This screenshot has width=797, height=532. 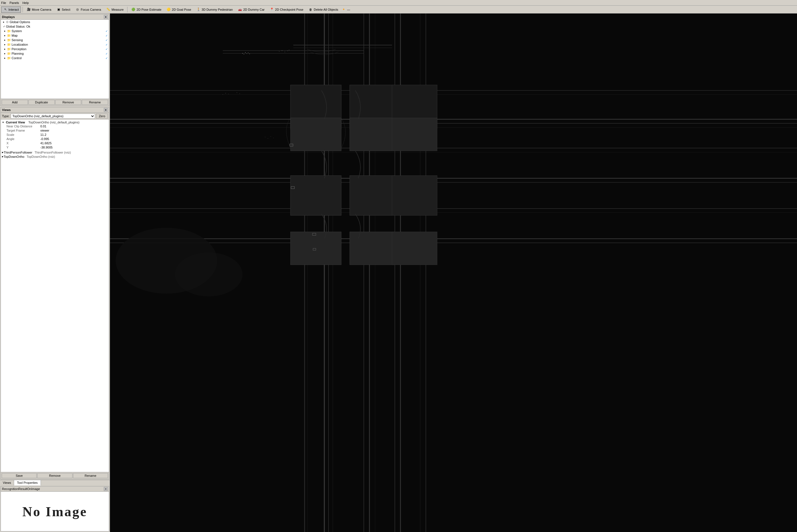 What do you see at coordinates (181, 10) in the screenshot?
I see `goal-pose-label: 2D Goal Pose` at bounding box center [181, 10].